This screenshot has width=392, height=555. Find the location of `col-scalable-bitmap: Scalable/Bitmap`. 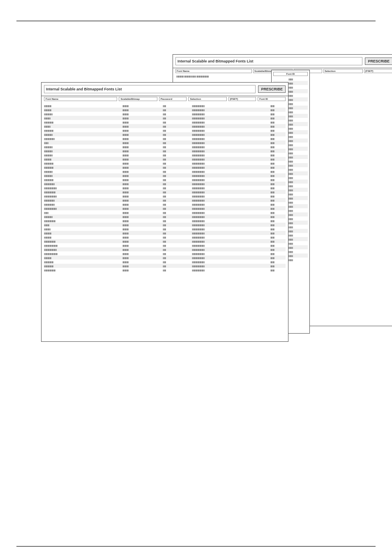

col-scalable-bitmap: Scalable/Bitmap is located at coordinates (138, 99).